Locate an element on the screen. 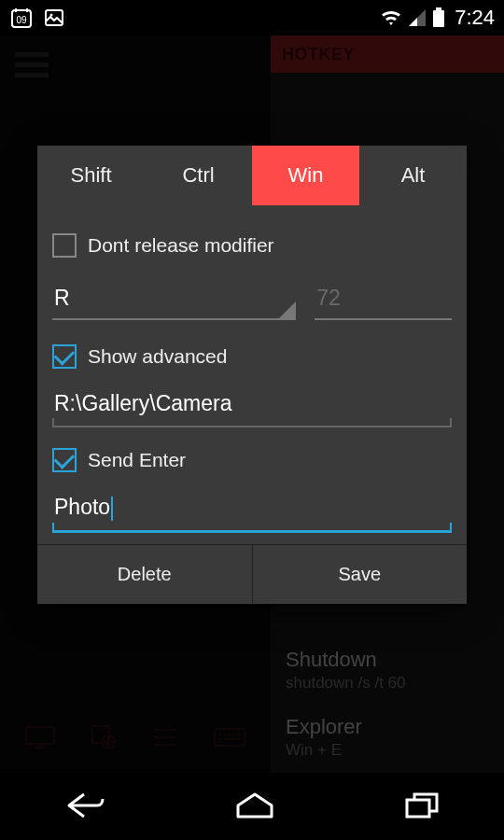 Image resolution: width=504 pixels, height=840 pixels. dont-release-checkbox is located at coordinates (64, 245).